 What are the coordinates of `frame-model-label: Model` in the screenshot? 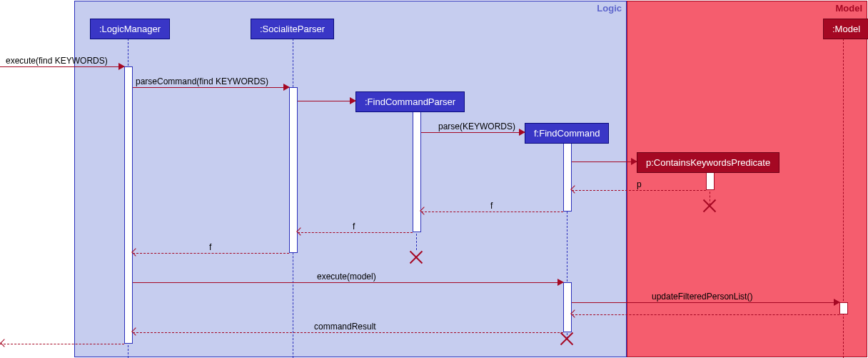 It's located at (849, 9).